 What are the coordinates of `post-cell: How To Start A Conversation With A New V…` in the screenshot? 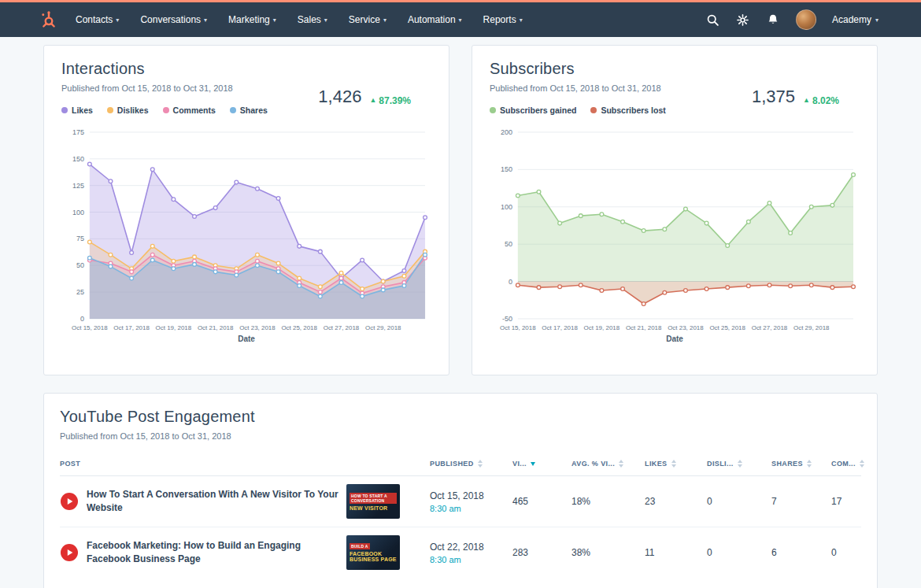 It's located at (245, 501).